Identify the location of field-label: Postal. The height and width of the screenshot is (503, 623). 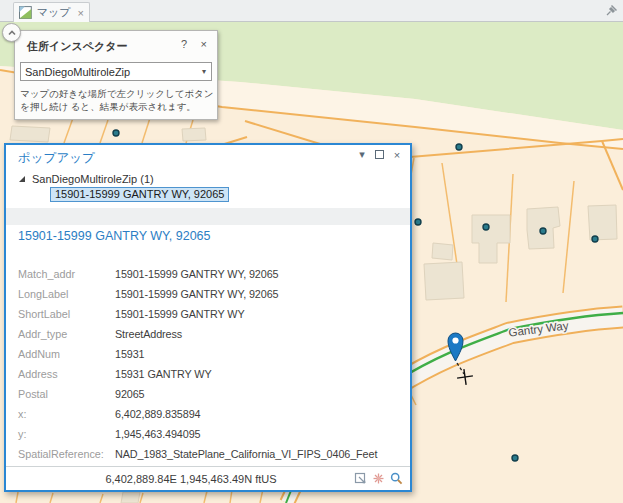
(66, 394).